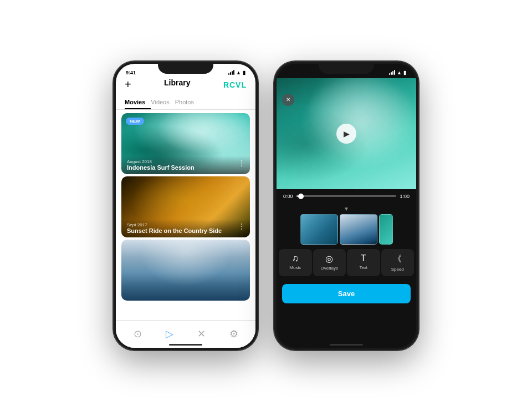 This screenshot has width=532, height=411. I want to click on home-indicator-phone2, so click(346, 345).